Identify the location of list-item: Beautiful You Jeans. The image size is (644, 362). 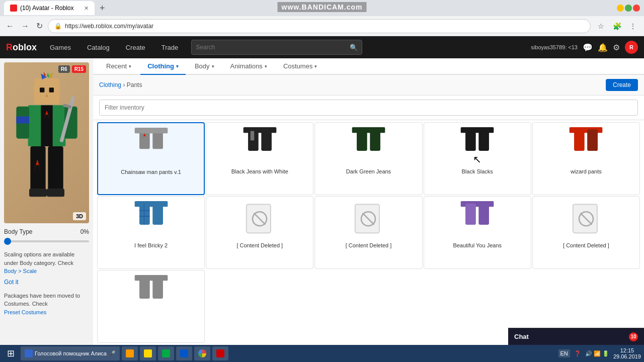
(477, 232).